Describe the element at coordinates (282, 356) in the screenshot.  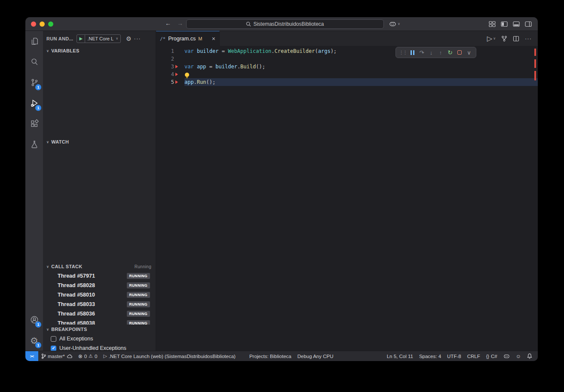
I see `status-bar: >< master* 0 0 .NET Core Launch (web) (S…` at that location.